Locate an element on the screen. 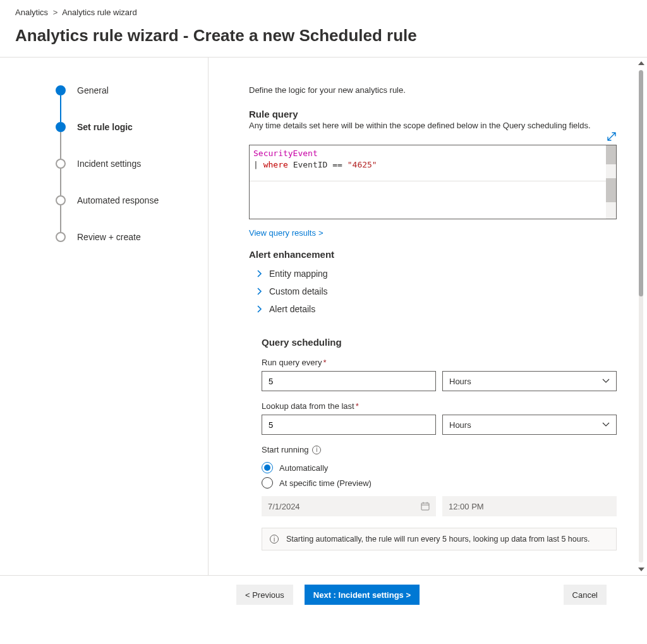 The height and width of the screenshot is (644, 647). scroll-up-icon is located at coordinates (641, 63).